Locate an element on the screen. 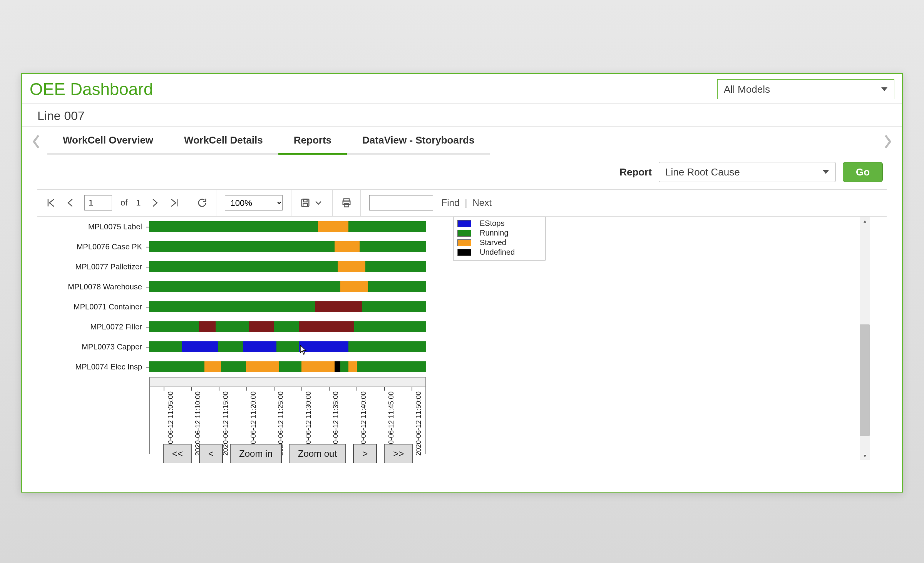  scroll-down-icon: ▾ is located at coordinates (865, 456).